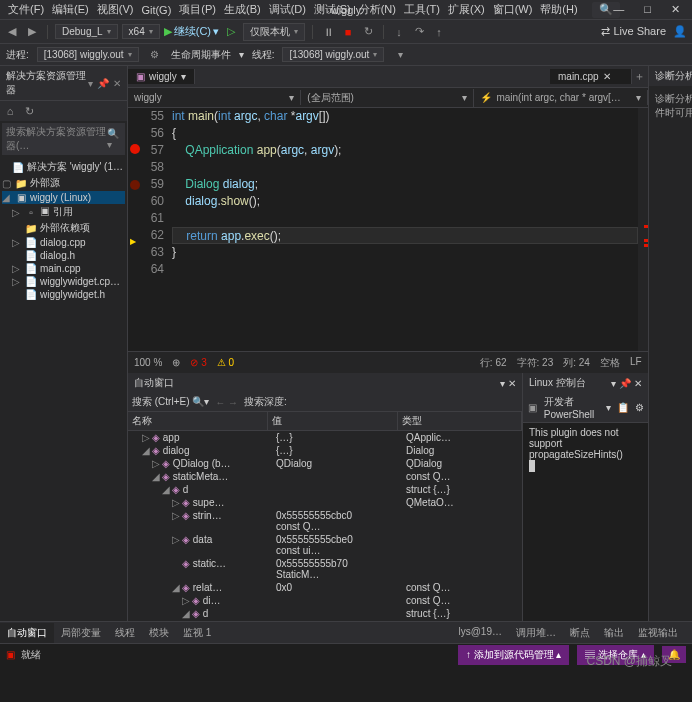  Describe the element at coordinates (422, 10) in the screenshot. I see `menu-tools: 工具(T)` at that location.